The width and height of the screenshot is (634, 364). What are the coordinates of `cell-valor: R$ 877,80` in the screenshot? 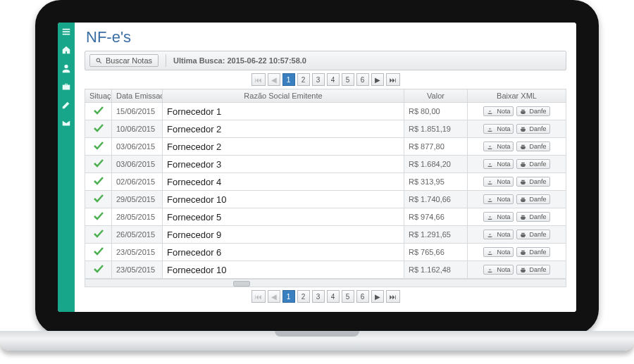 It's located at (436, 146).